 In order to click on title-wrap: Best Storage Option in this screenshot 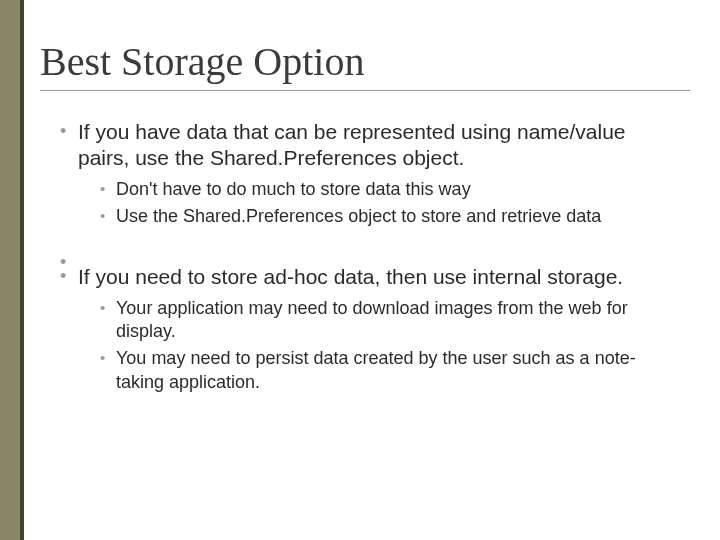, I will do `click(365, 66)`.